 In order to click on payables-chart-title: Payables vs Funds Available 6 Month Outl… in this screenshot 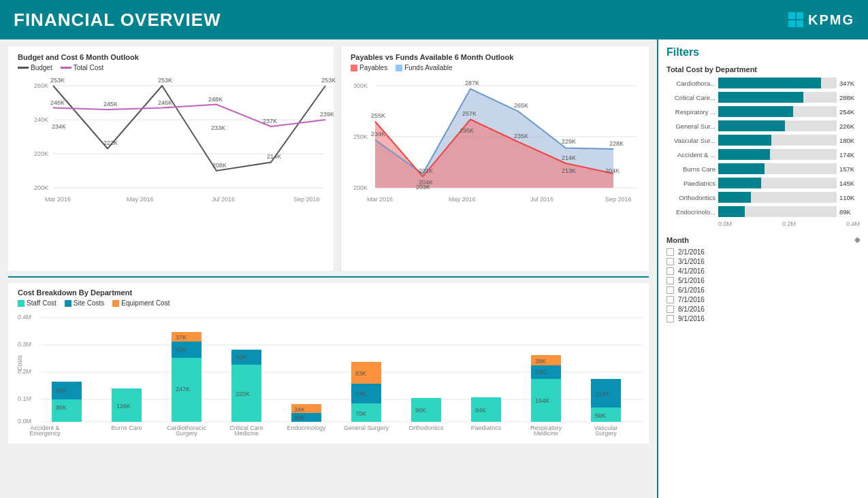, I will do `click(495, 57)`.